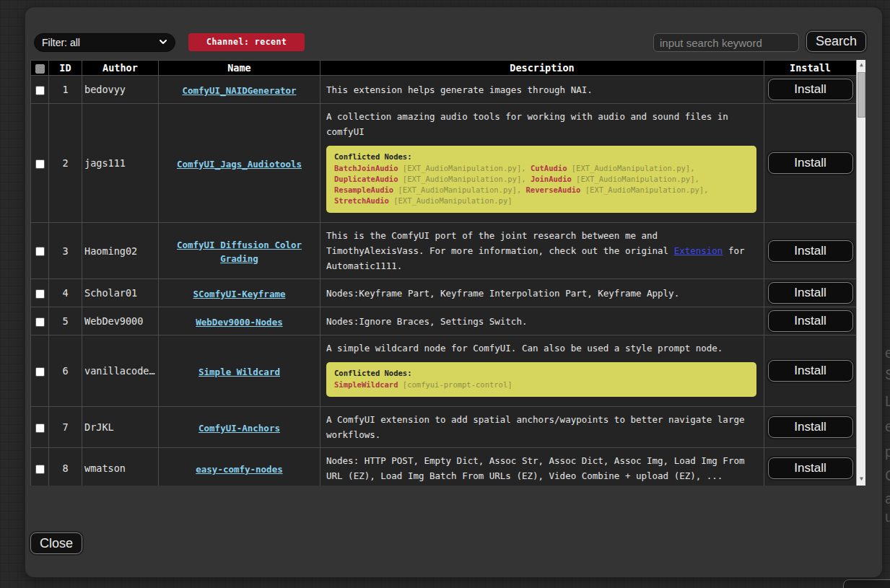  Describe the element at coordinates (121, 427) in the screenshot. I see `row-author: DrJKL` at that location.